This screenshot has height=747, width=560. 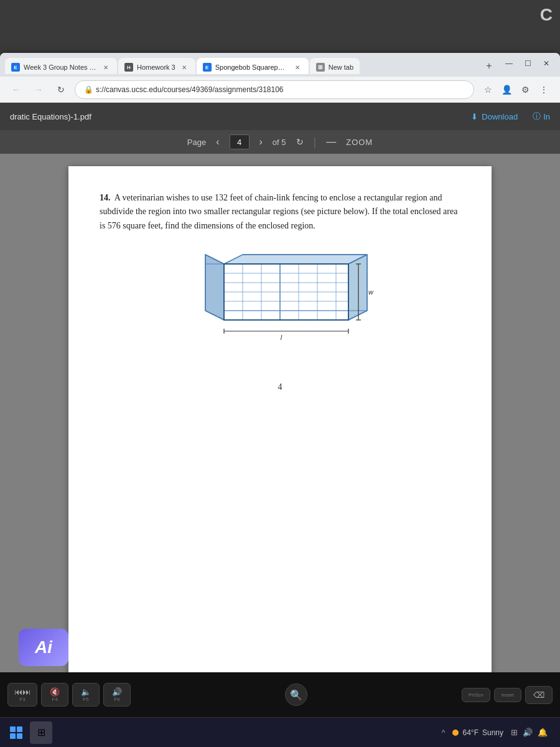 I want to click on pdf-toolbar: dratic Equations)-1.pdf ⬇ Download ⓘ In, so click(x=280, y=116).